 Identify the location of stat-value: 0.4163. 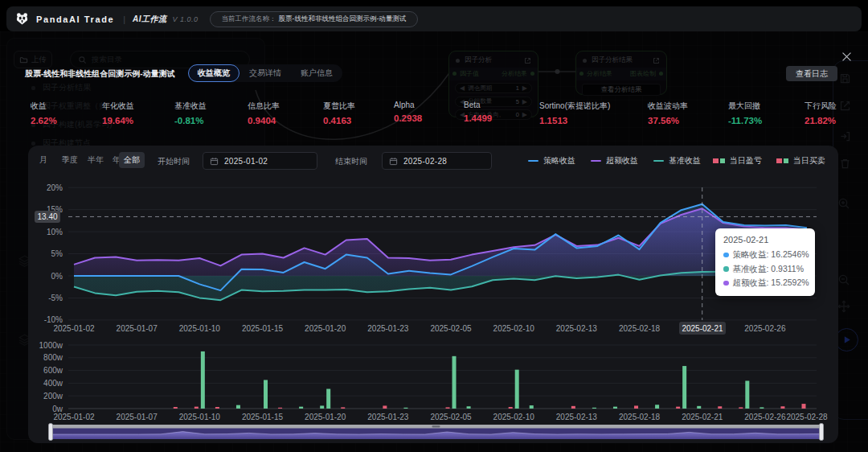
(339, 121).